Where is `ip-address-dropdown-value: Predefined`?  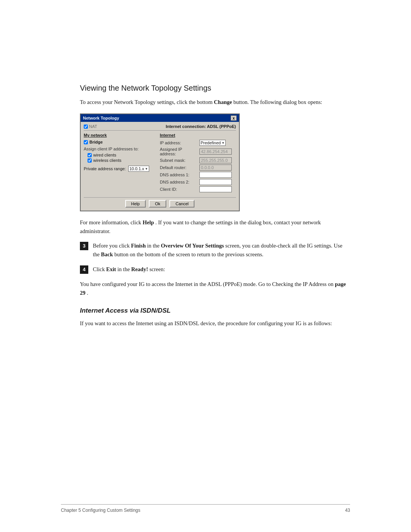
ip-address-dropdown-value: Predefined is located at coordinates (211, 143).